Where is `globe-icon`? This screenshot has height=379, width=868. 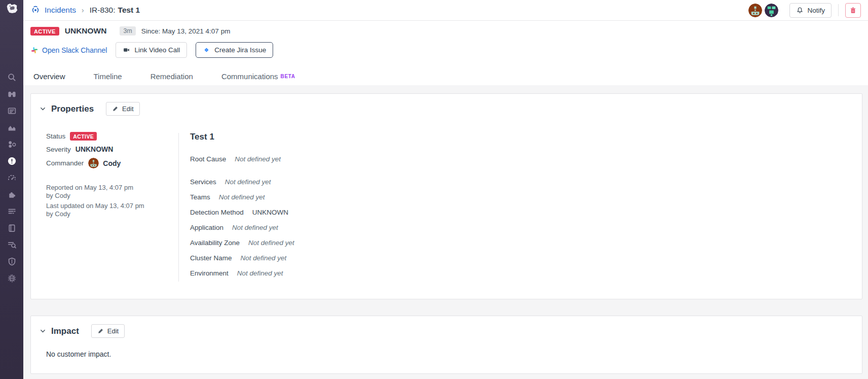
globe-icon is located at coordinates (12, 278).